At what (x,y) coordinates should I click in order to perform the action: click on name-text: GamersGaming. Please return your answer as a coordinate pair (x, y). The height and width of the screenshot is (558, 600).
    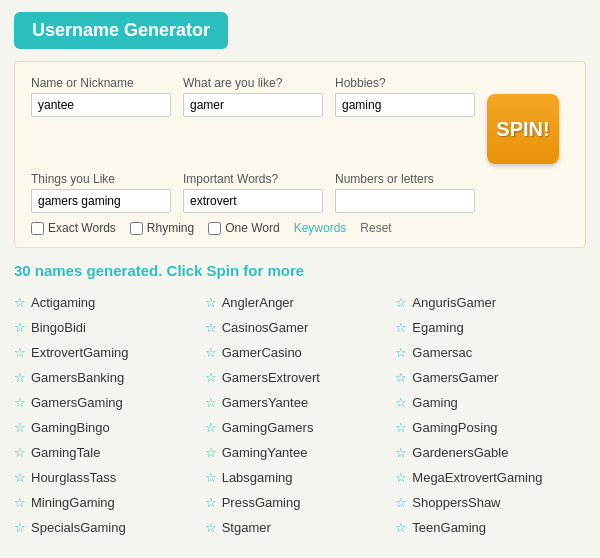
    Looking at the image, I should click on (77, 402).